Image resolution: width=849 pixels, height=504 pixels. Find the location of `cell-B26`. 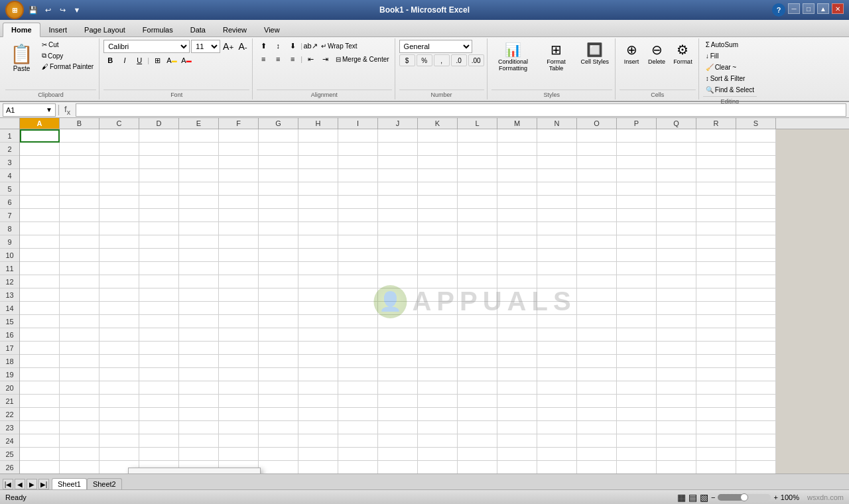

cell-B26 is located at coordinates (80, 467).